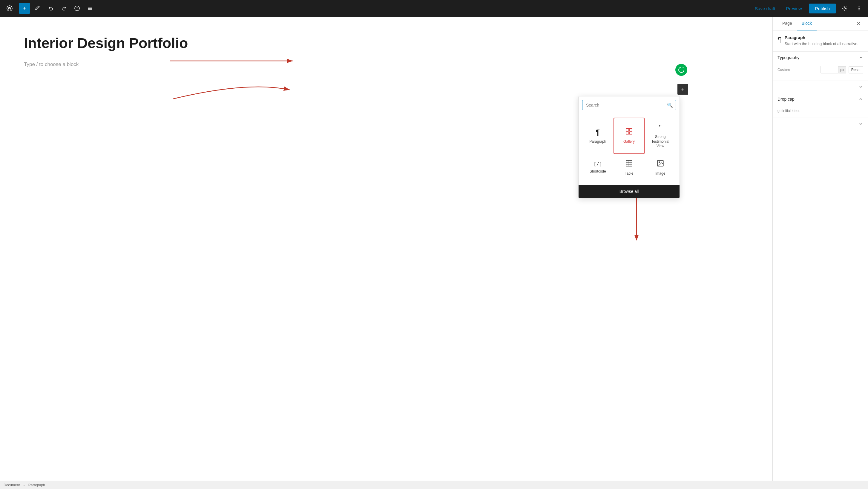 This screenshot has width=868, height=489. I want to click on appearance-chevron-icon, so click(861, 87).